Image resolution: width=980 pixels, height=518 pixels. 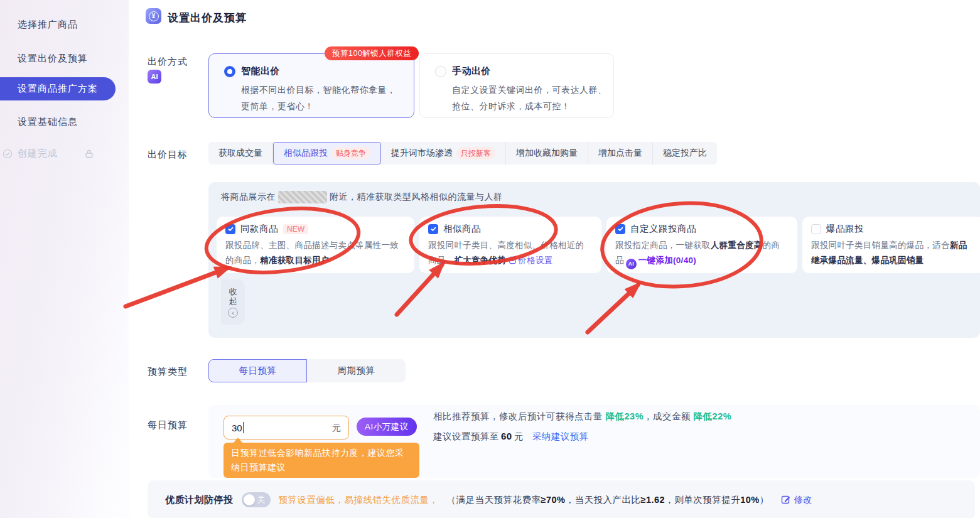 What do you see at coordinates (48, 25) in the screenshot?
I see `sidebar-item-select-product: 选择推广商品` at bounding box center [48, 25].